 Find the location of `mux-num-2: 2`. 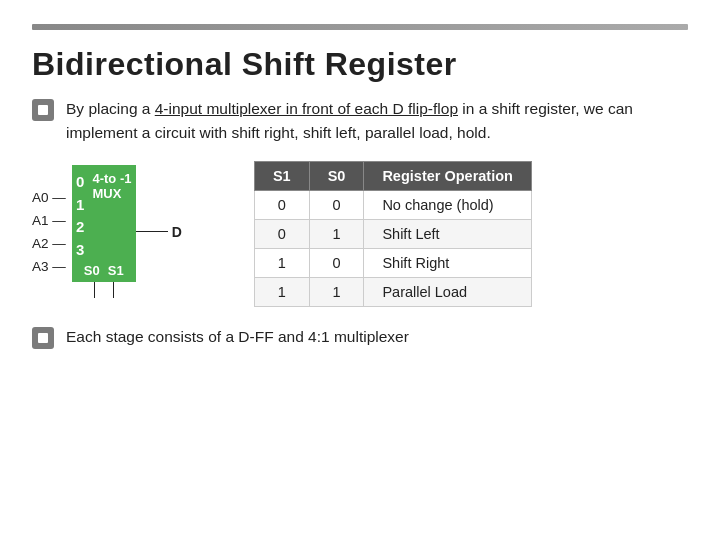

mux-num-2: 2 is located at coordinates (80, 228).